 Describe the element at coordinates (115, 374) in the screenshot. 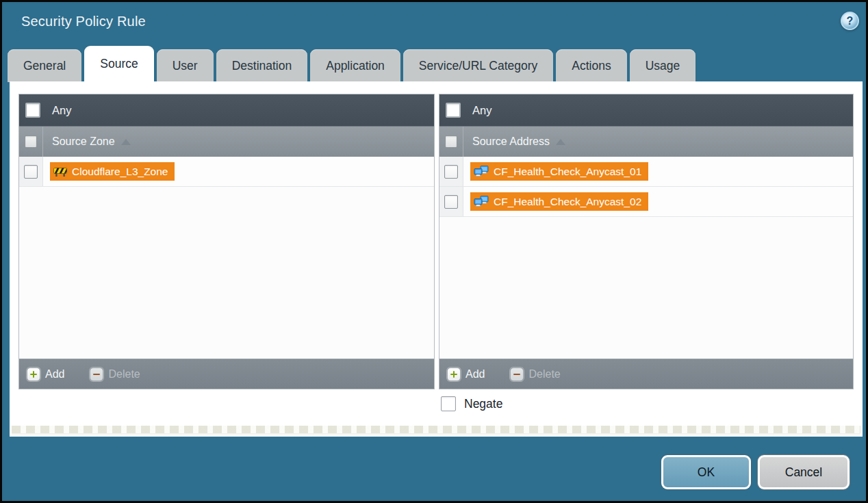

I see `delete-zone-button: Delete` at that location.